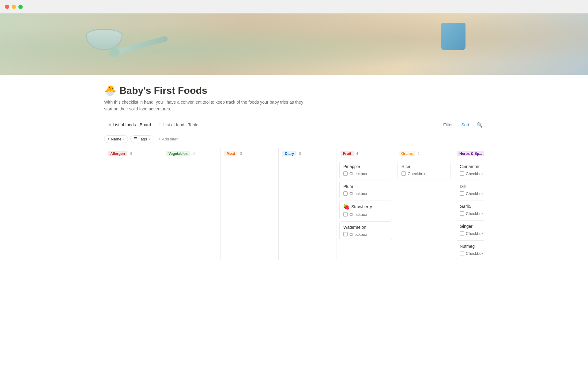 Image resolution: width=588 pixels, height=368 pixels. Describe the element at coordinates (424, 204) in the screenshot. I see `column-grains: Grains1RiceCheckbox` at that location.